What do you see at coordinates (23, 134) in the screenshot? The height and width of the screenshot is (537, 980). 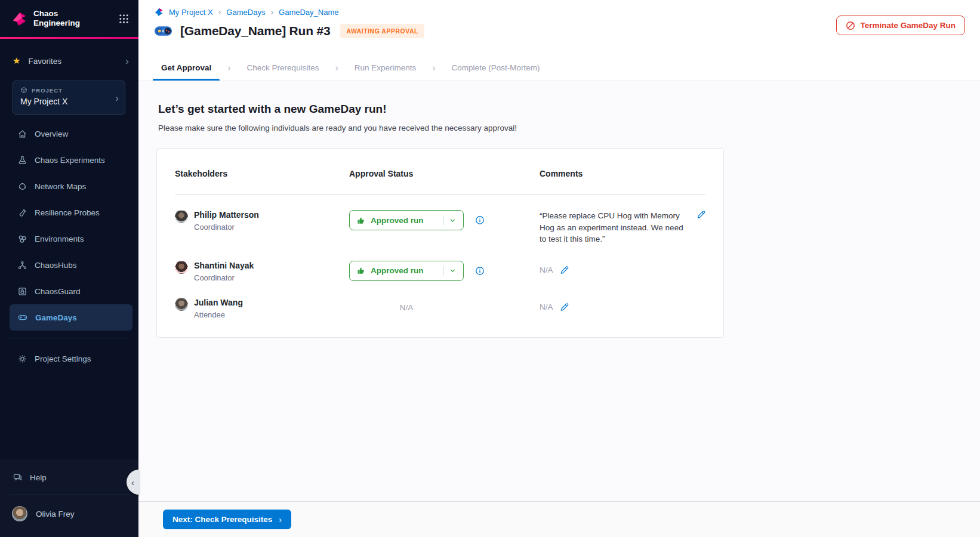 I see `home-icon` at bounding box center [23, 134].